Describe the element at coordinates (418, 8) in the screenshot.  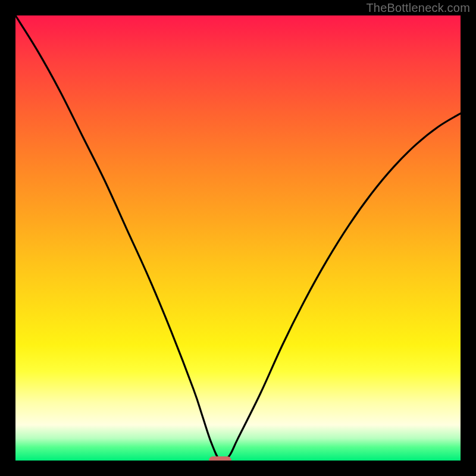
I see `watermark-text: TheBottleneck.com` at that location.